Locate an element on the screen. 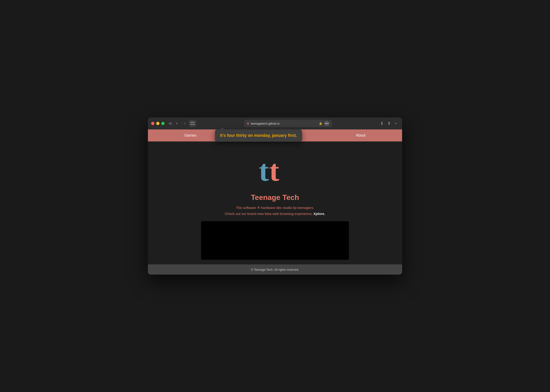  fullscreen-button is located at coordinates (163, 124).